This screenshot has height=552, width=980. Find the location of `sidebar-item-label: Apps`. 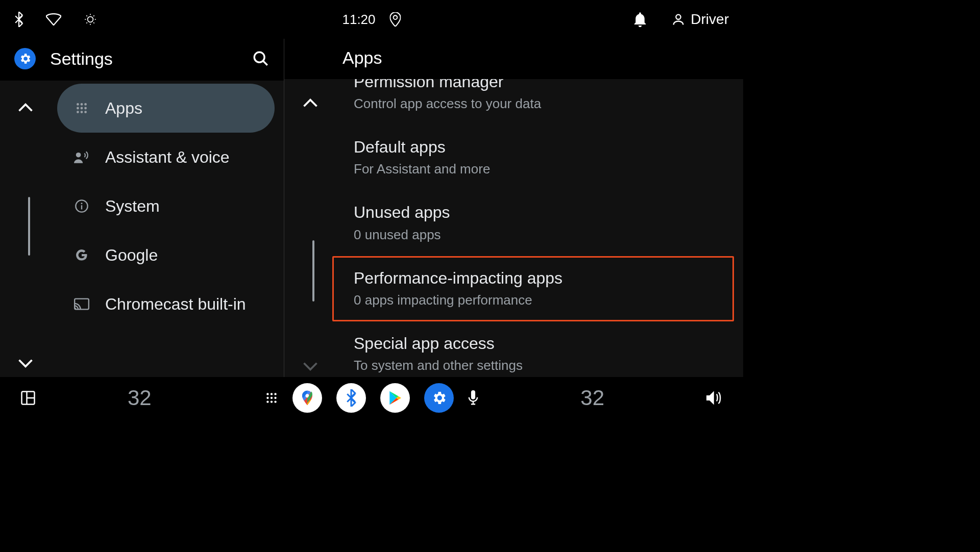

sidebar-item-label: Apps is located at coordinates (124, 108).